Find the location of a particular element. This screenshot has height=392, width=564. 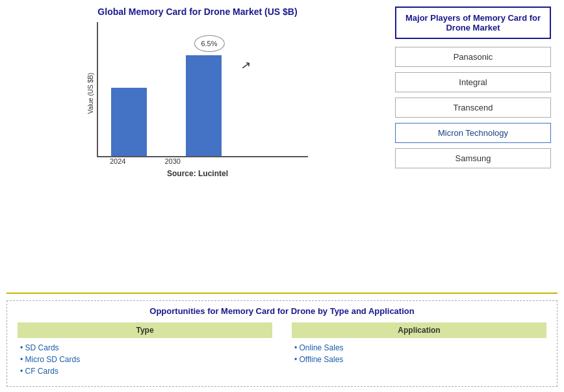

cagr-arrow: ↗ is located at coordinates (246, 65).